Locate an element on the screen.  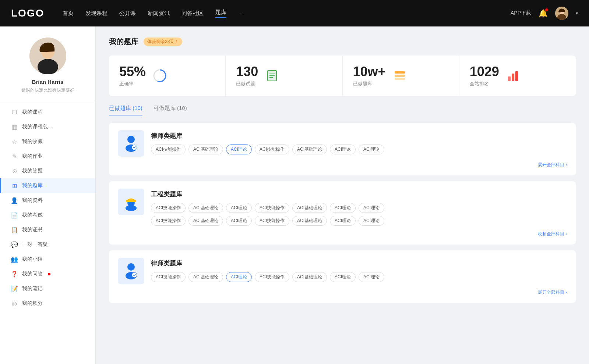
qbank-engineer-icon is located at coordinates (131, 202).